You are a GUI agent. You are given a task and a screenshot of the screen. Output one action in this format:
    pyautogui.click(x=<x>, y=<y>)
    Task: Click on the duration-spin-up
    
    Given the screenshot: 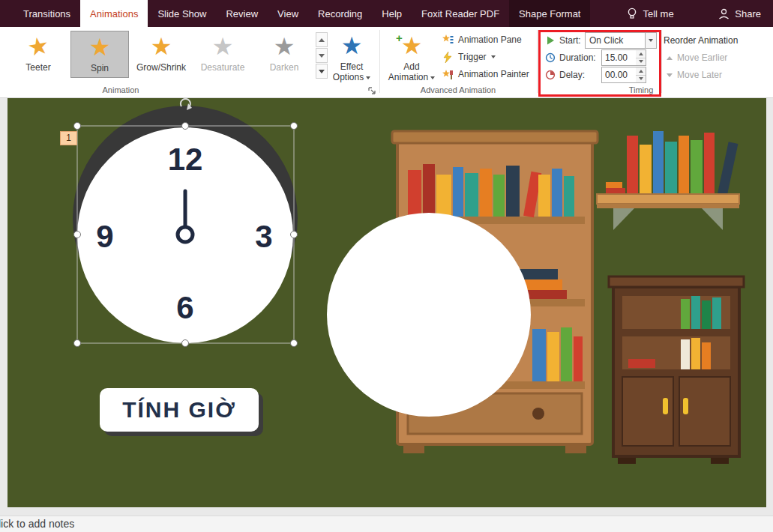 What is the action you would take?
    pyautogui.click(x=640, y=54)
    